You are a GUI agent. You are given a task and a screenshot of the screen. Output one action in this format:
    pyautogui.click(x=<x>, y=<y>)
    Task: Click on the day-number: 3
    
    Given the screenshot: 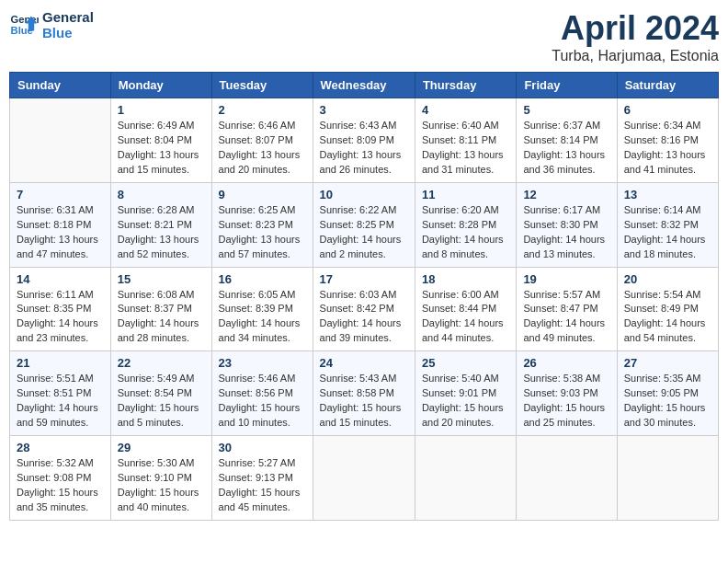 What is the action you would take?
    pyautogui.click(x=364, y=110)
    